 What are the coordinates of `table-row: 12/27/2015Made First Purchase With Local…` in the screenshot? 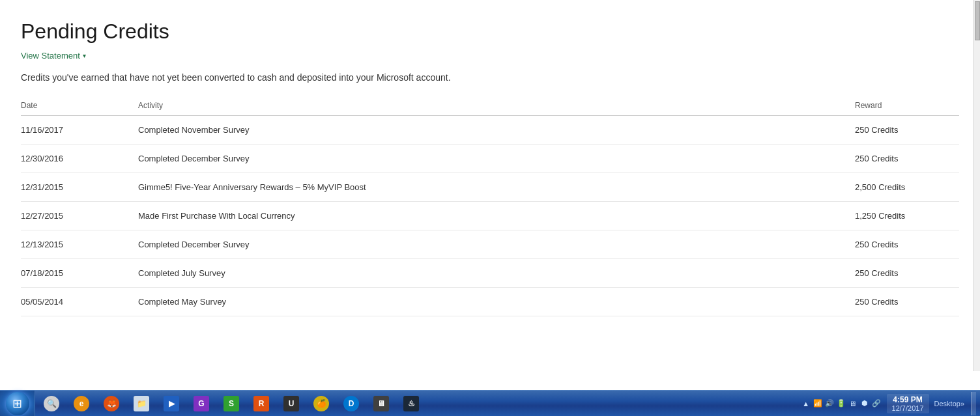 It's located at (490, 216).